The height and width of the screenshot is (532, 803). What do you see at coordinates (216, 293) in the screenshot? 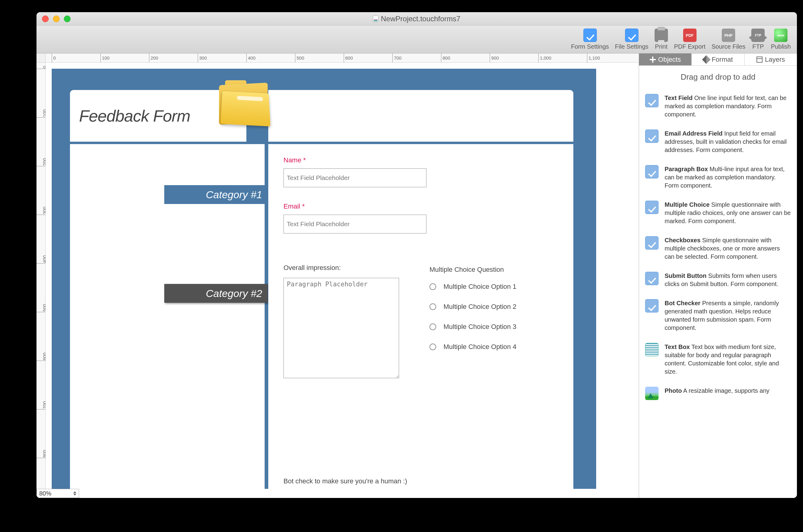
I see `category-2-bar: Category #2` at bounding box center [216, 293].